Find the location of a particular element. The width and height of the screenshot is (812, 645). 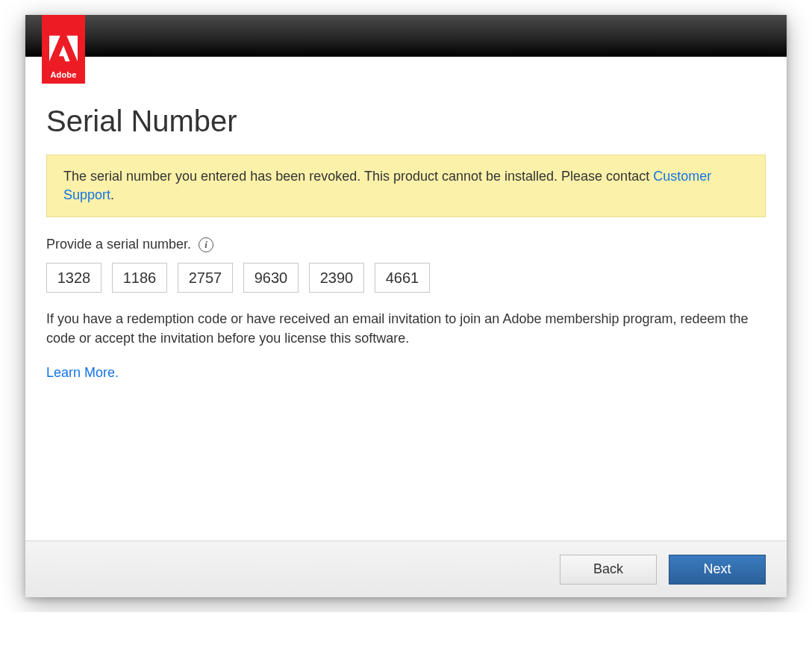

serial-input-row is located at coordinates (406, 278).